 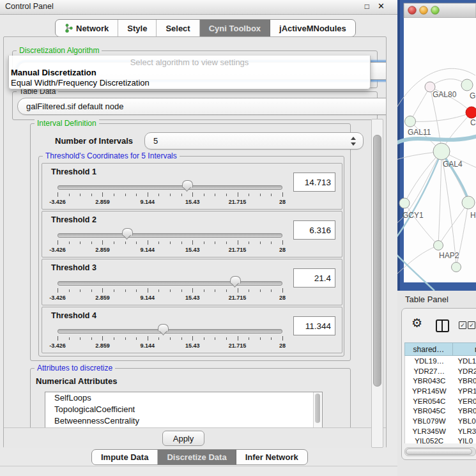 What do you see at coordinates (170, 289) in the screenshot?
I see `threshold-3-slider: -3.426 2.859 9.144 15.43 21.715 28` at bounding box center [170, 289].